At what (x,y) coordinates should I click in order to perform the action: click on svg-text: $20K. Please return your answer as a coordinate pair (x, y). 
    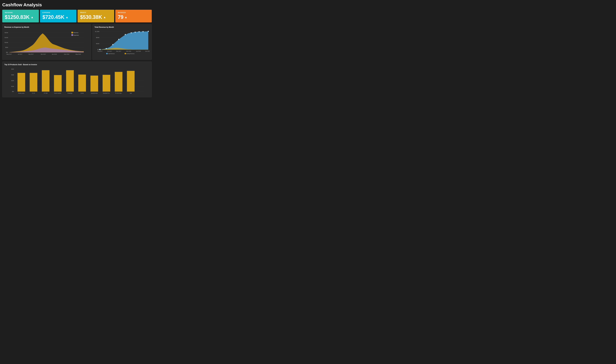
    Looking at the image, I should click on (13, 81).